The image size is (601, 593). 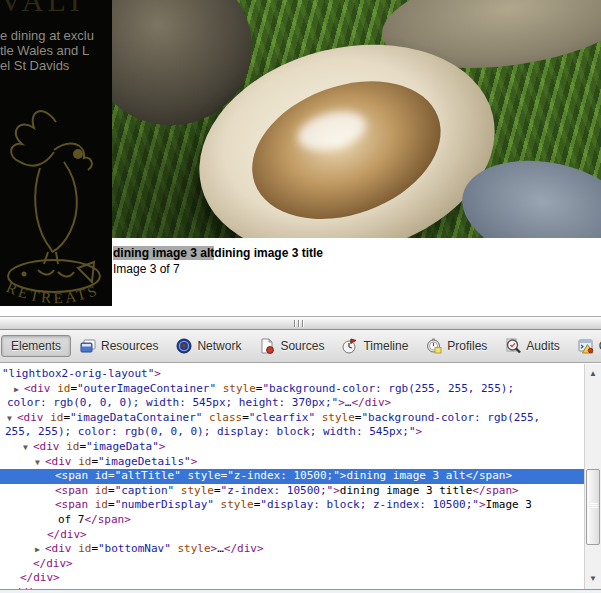 I want to click on scroll-down-arrow-icon: ▼, so click(x=593, y=579).